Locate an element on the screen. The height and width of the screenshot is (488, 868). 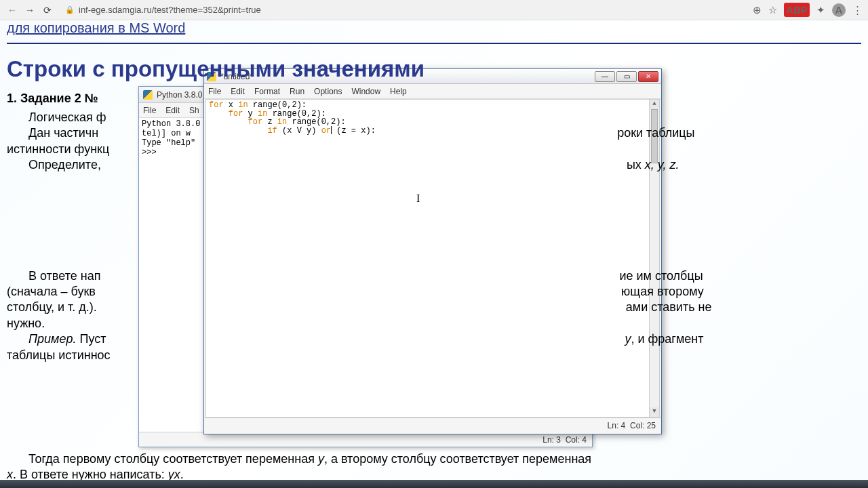
lock-icon: 🔒 is located at coordinates (70, 9).